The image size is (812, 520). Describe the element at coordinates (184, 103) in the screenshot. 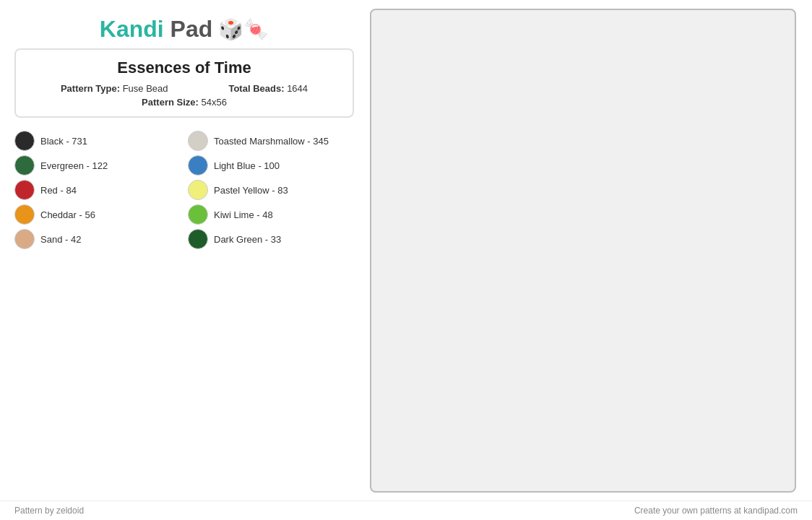

I see `pattern-size-row: Pattern Size: 54x56` at that location.